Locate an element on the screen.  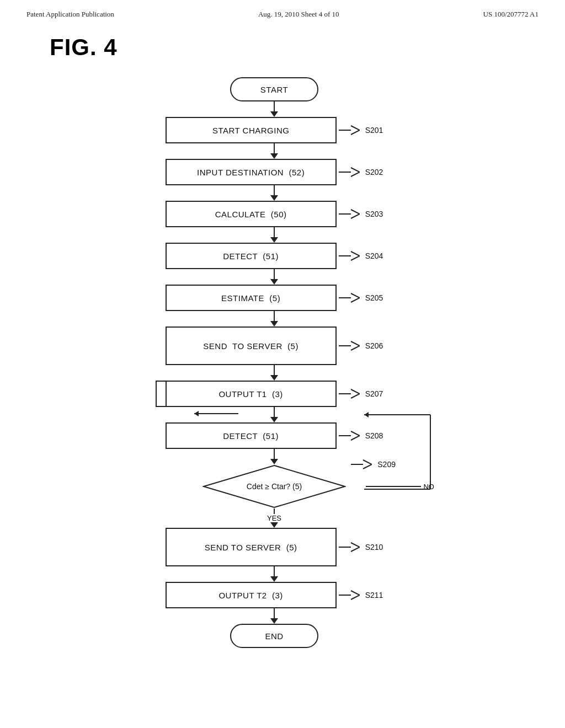
step-label-wrap-S204: S204 is located at coordinates (361, 256).